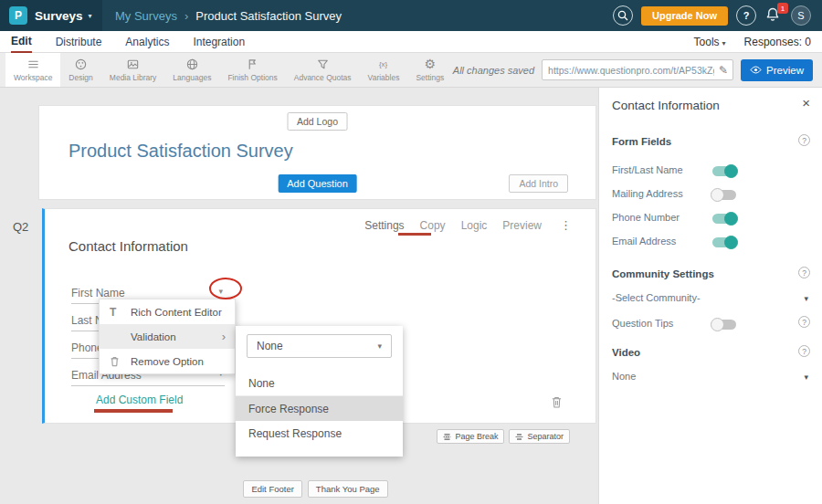 The image size is (822, 504). I want to click on add-logo-button: Add Logo, so click(318, 121).